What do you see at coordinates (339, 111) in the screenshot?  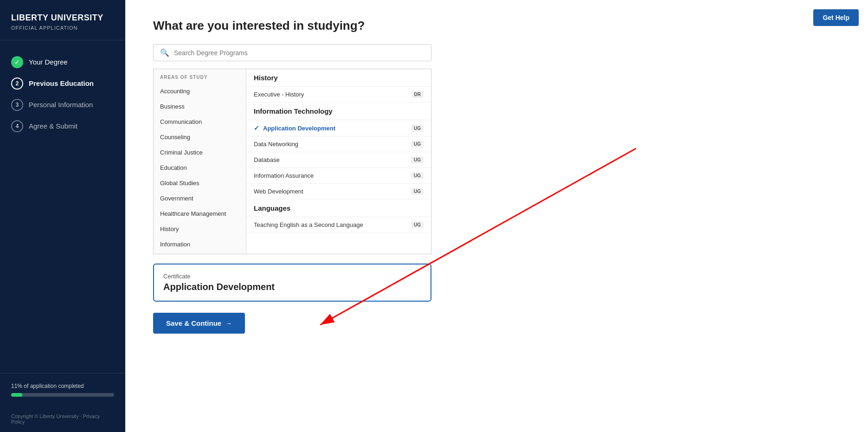 I see `group-header-it: Information Technology` at bounding box center [339, 111].